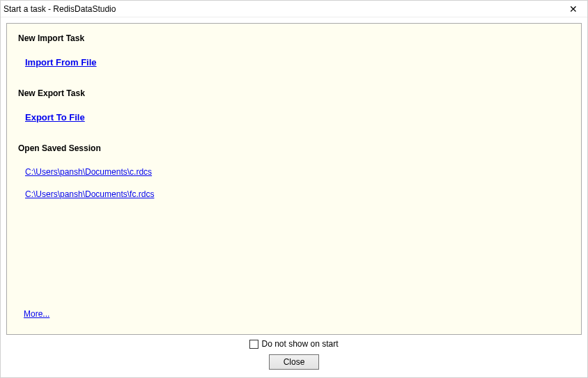 The height and width of the screenshot is (378, 588). Describe the element at coordinates (294, 344) in the screenshot. I see `dont-show-checkbox-row: Do not show on start` at that location.